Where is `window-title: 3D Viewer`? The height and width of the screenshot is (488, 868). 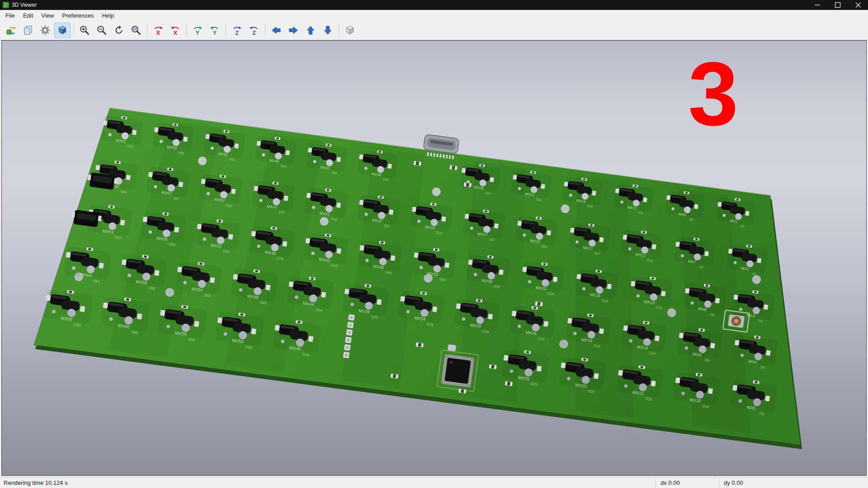
window-title: 3D Viewer is located at coordinates (24, 5).